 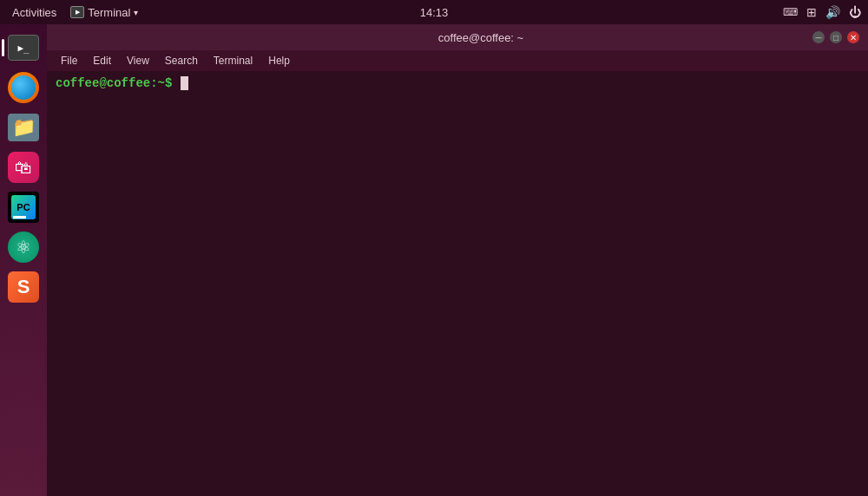 What do you see at coordinates (35, 12) in the screenshot?
I see `activities-button: Activities` at bounding box center [35, 12].